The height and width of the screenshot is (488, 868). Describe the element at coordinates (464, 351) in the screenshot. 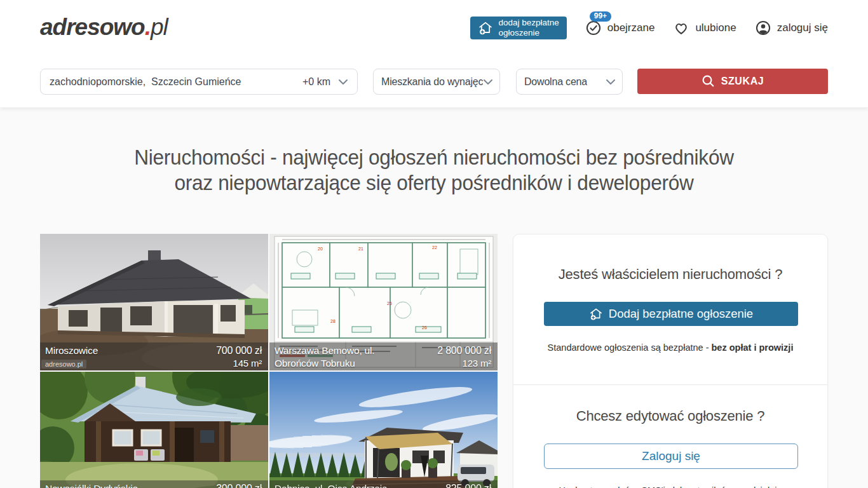

I see `listing-price: 2 800 000 zł` at that location.